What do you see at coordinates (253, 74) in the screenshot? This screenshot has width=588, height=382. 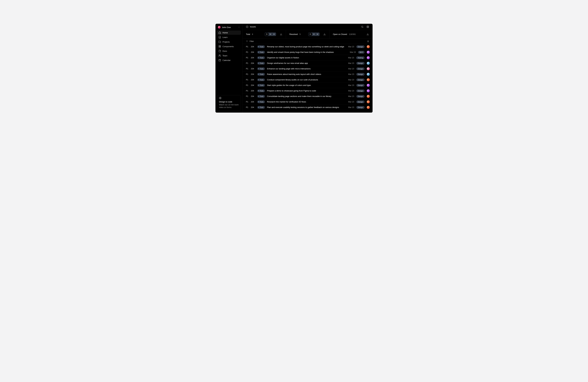 I see `issue-number: 204` at bounding box center [253, 74].